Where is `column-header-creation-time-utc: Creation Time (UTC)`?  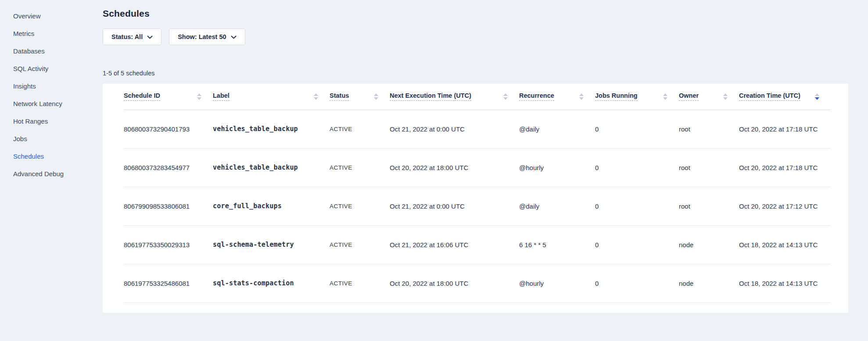
column-header-creation-time-utc: Creation Time (UTC) is located at coordinates (785, 96).